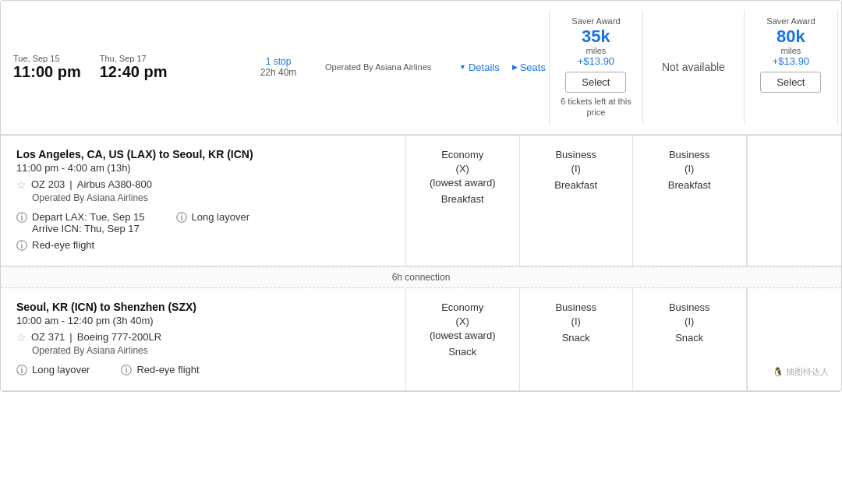  I want to click on fare-miles-2: 80k, so click(791, 37).